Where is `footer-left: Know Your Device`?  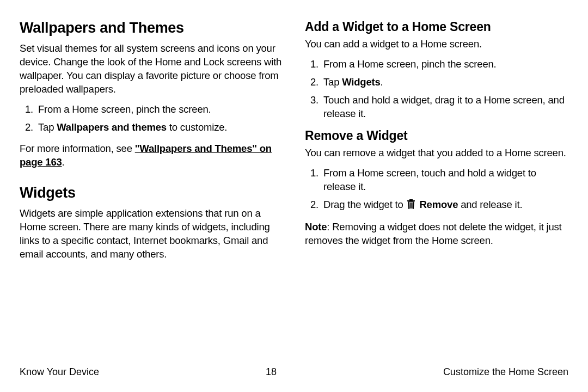 footer-left: Know Your Device is located at coordinates (59, 372).